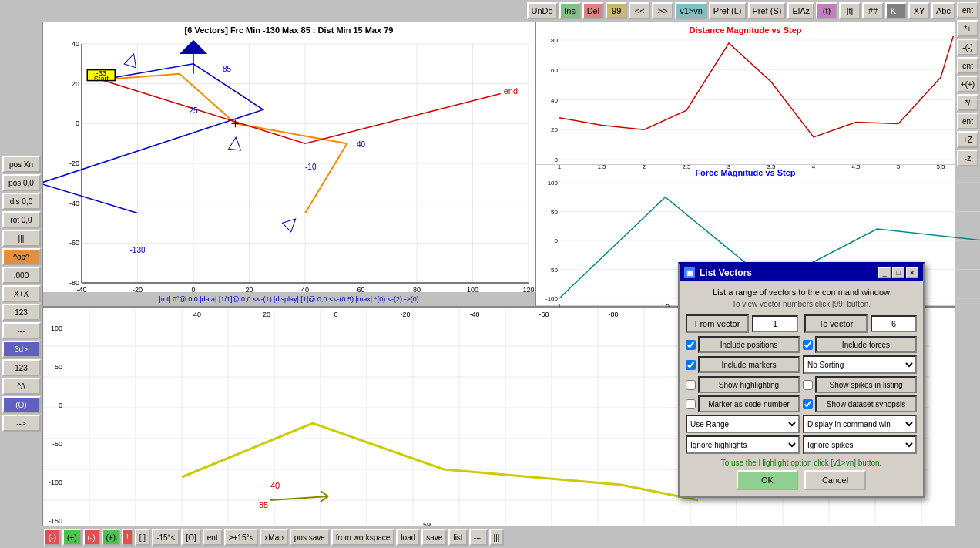  Describe the element at coordinates (22, 386) in the screenshot. I see `caret-button: ^/\` at that location.